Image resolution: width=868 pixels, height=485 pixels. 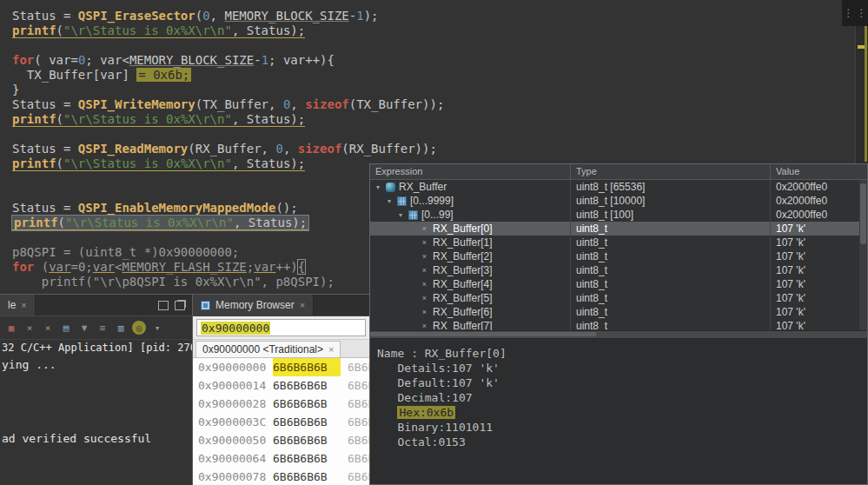 What do you see at coordinates (17, 305) in the screenshot?
I see `console-tab: le ×` at bounding box center [17, 305].